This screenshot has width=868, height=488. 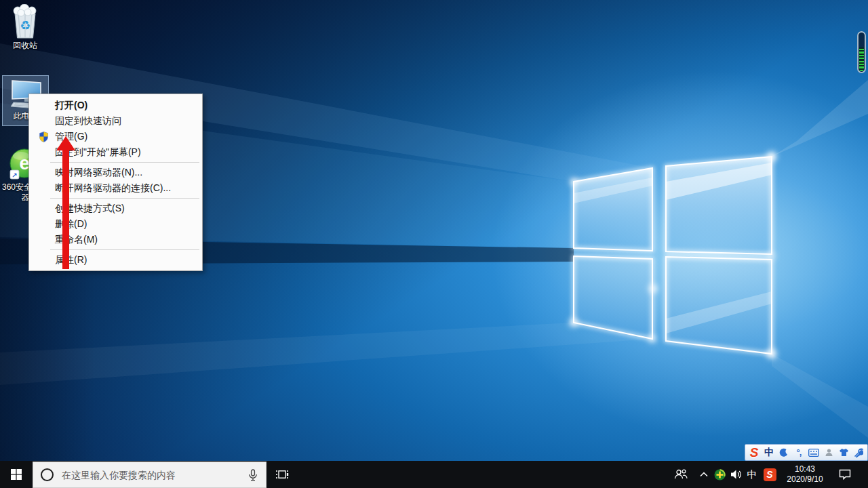 What do you see at coordinates (806, 453) in the screenshot?
I see `sogou-language-bar: S 中 °,` at bounding box center [806, 453].